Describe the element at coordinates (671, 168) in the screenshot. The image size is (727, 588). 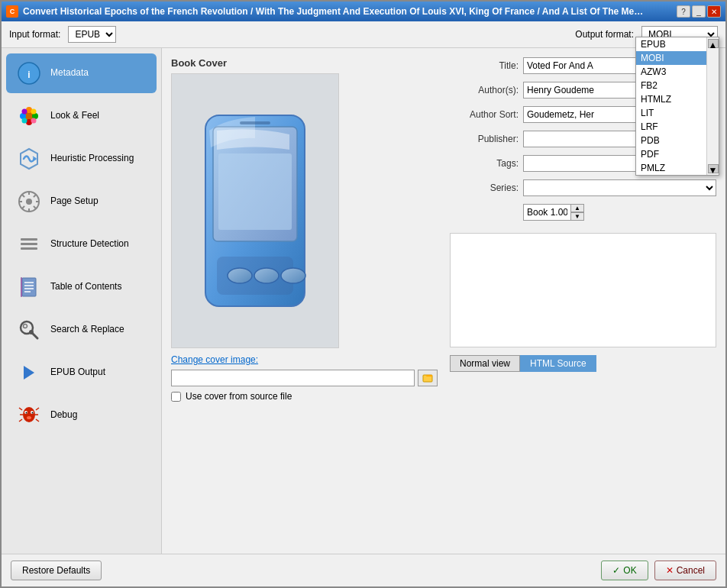
I see `format-option-pmlz-dd: PMLZ` at that location.